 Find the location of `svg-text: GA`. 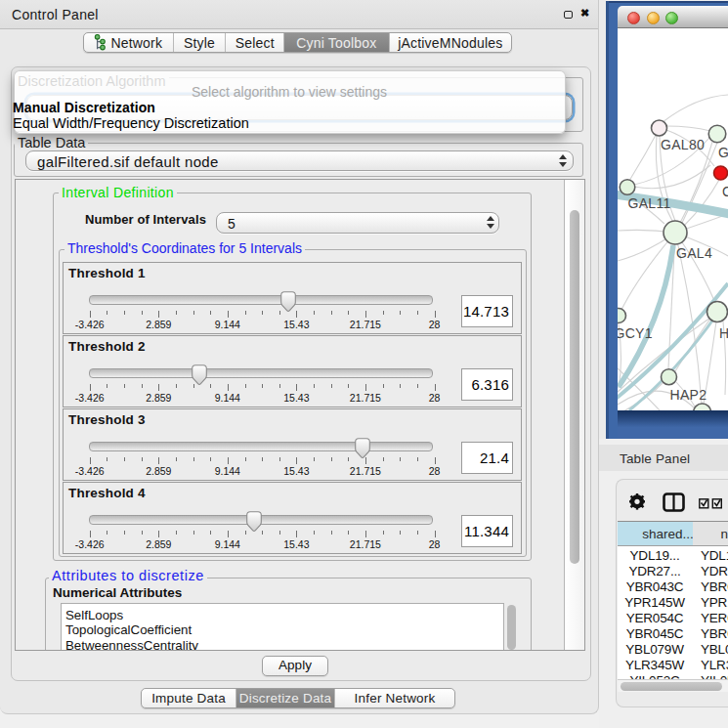

svg-text: GA is located at coordinates (723, 152).